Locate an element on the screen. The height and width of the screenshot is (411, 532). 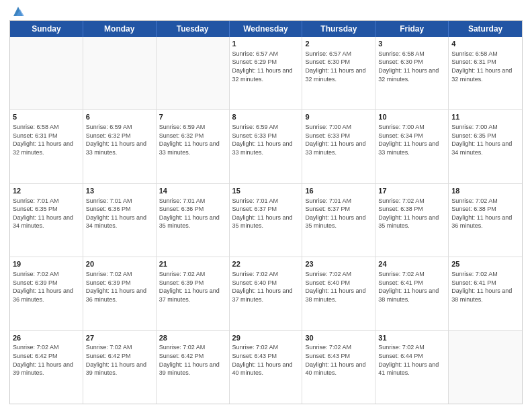
day-number: 6 is located at coordinates (120, 117).